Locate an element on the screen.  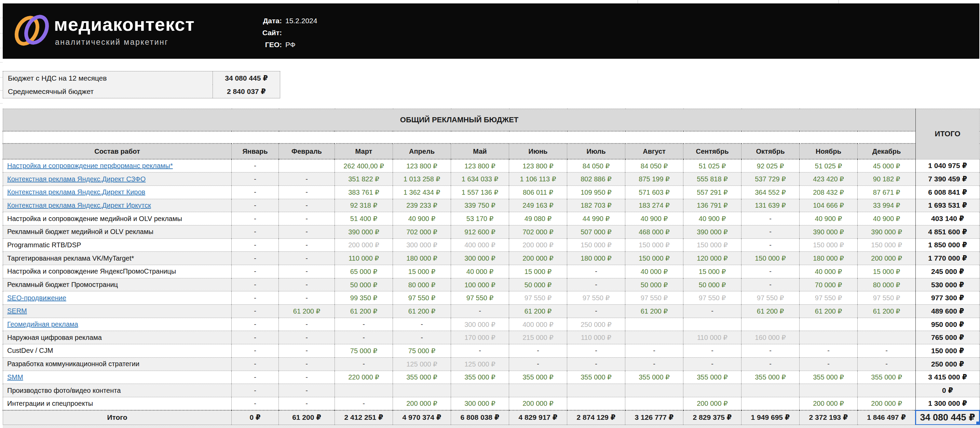
budget-cell: 44 990 ₽ is located at coordinates (597, 219).